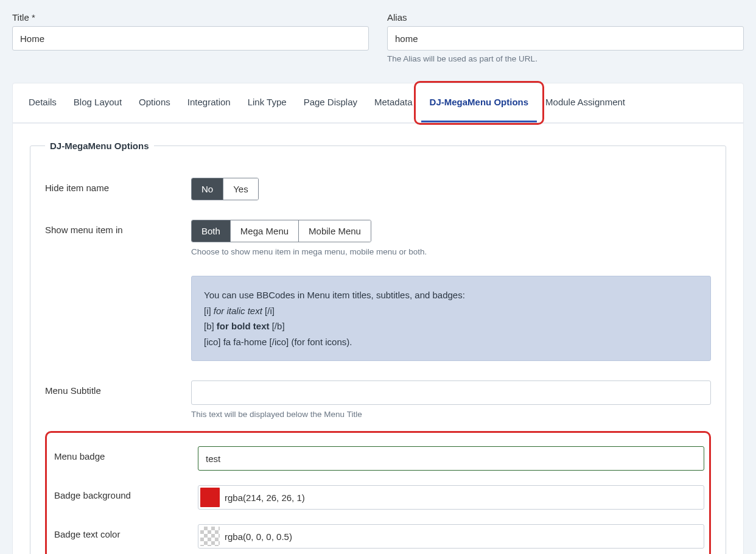 The image size is (756, 554). What do you see at coordinates (393, 103) in the screenshot?
I see `tab-metadata: Metadata` at bounding box center [393, 103].